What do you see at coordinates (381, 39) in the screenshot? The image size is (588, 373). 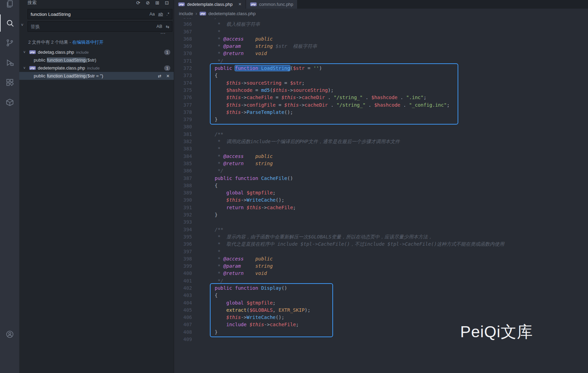 I see `code-line: 368 * @access public` at bounding box center [381, 39].